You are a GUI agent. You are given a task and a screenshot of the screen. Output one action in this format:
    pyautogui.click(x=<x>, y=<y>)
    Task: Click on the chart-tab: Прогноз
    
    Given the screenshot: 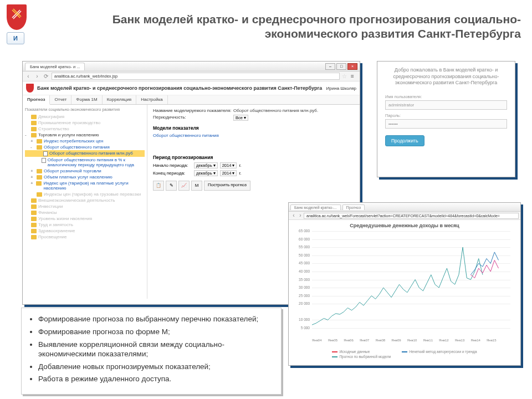 What is the action you would take?
    pyautogui.click(x=354, y=207)
    